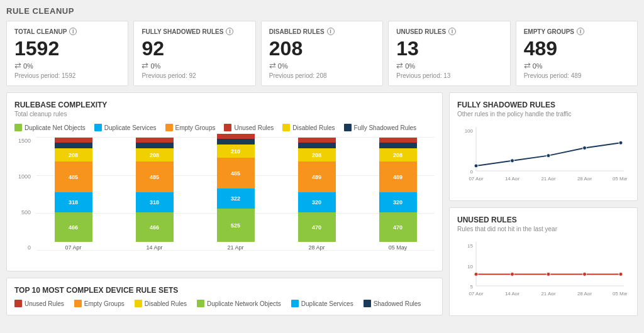 This screenshot has height=333, width=644. Describe the element at coordinates (236, 173) in the screenshot. I see `bar-segment: 485` at that location.